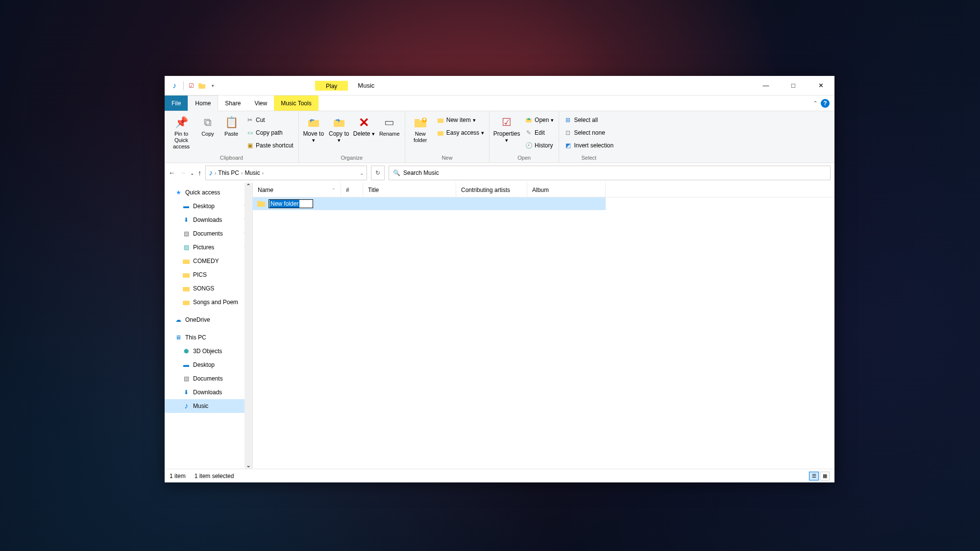 Image resolution: width=980 pixels, height=551 pixels. Describe the element at coordinates (297, 190) in the screenshot. I see `column-name: Name⌃` at that location.